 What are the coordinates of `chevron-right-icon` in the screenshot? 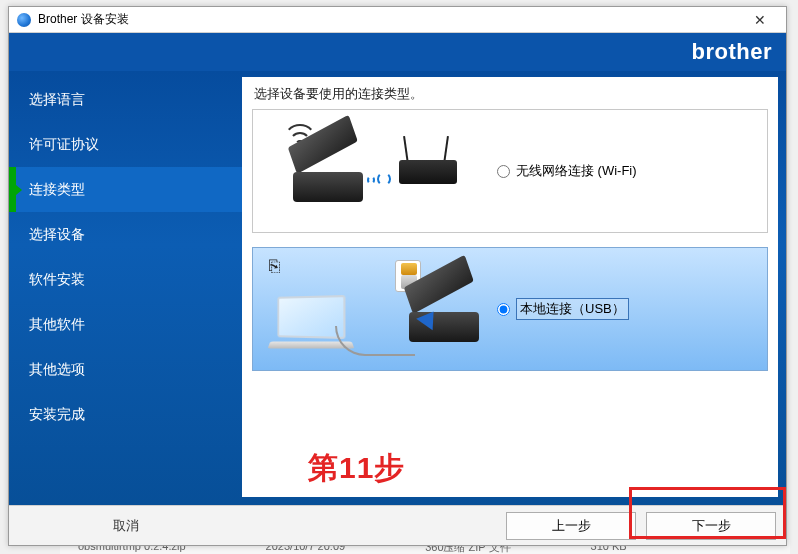 It's located at (19, 190).